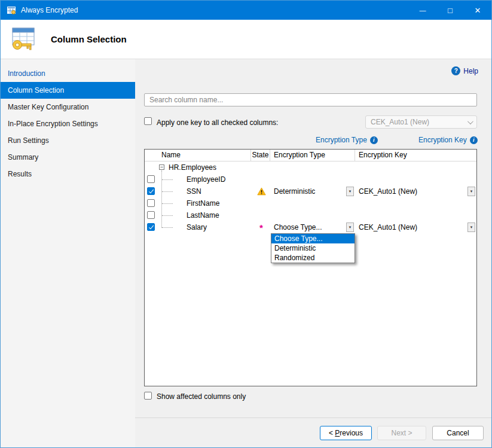 The height and width of the screenshot is (448, 492). What do you see at coordinates (197, 227) in the screenshot?
I see `column-name: Salary` at bounding box center [197, 227].